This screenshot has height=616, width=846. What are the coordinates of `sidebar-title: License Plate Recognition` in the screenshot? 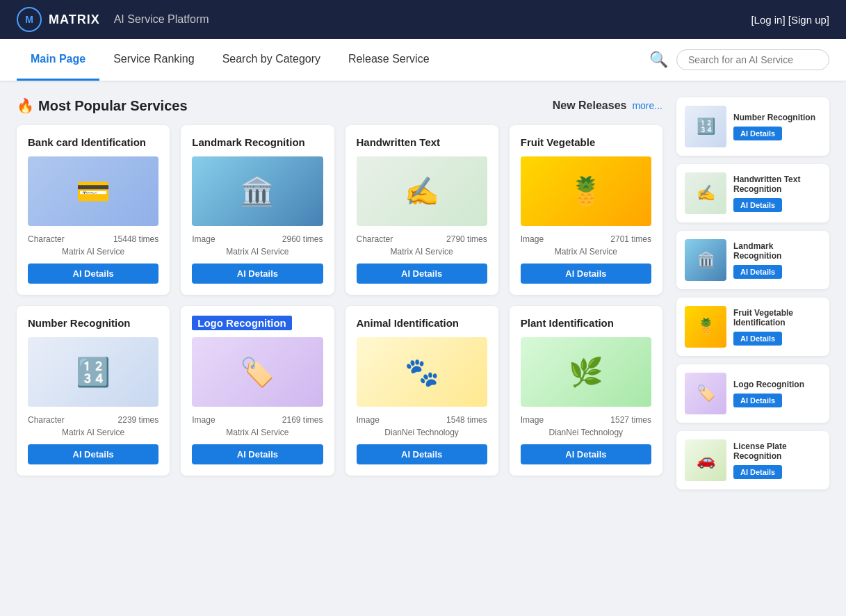 It's located at (777, 451).